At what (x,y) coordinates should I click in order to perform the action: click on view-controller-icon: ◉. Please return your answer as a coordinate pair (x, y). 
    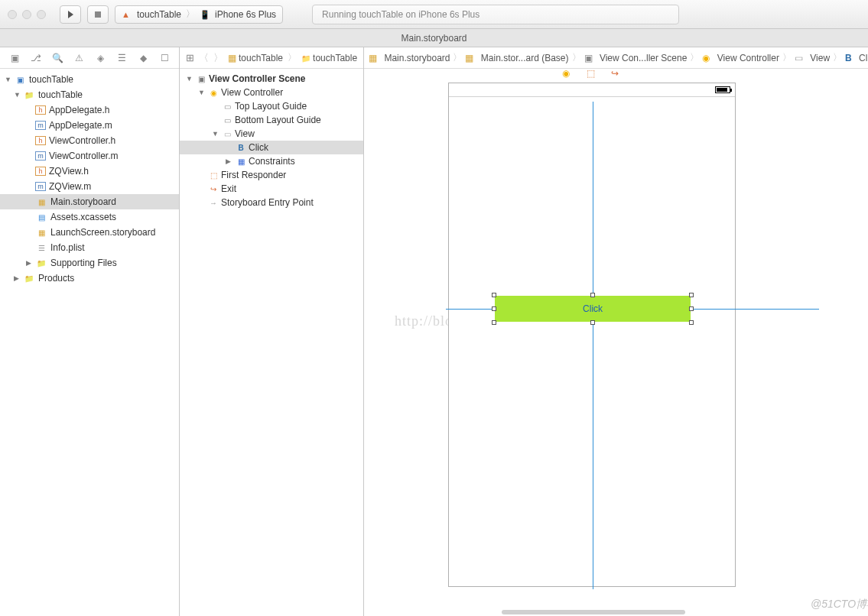
    Looking at the image, I should click on (706, 58).